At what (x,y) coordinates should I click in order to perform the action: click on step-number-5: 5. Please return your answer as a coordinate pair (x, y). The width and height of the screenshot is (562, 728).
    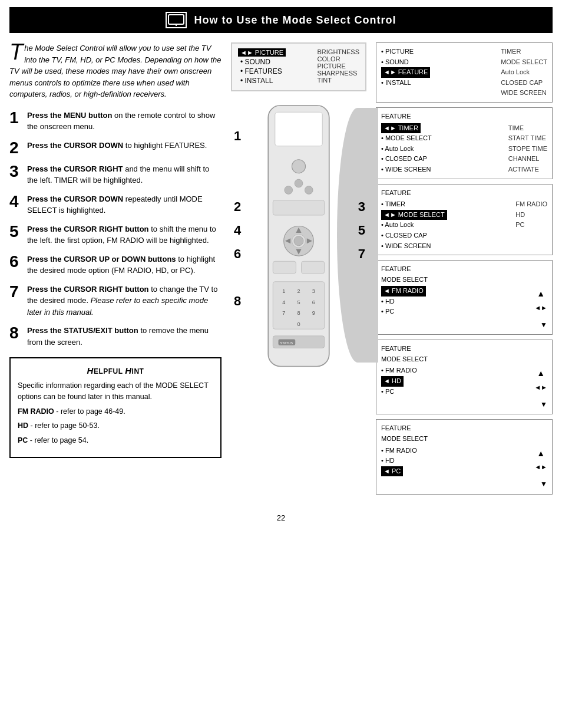
    Looking at the image, I should click on (16, 232).